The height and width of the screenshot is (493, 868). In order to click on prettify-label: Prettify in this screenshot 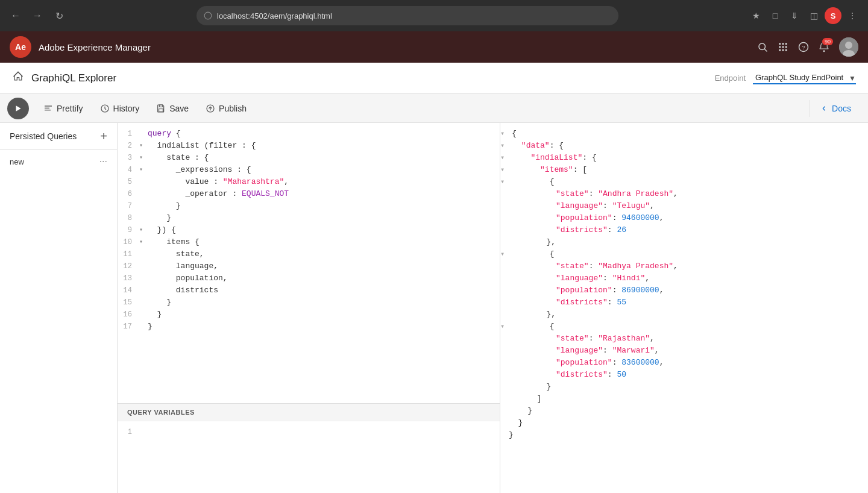, I will do `click(70, 108)`.